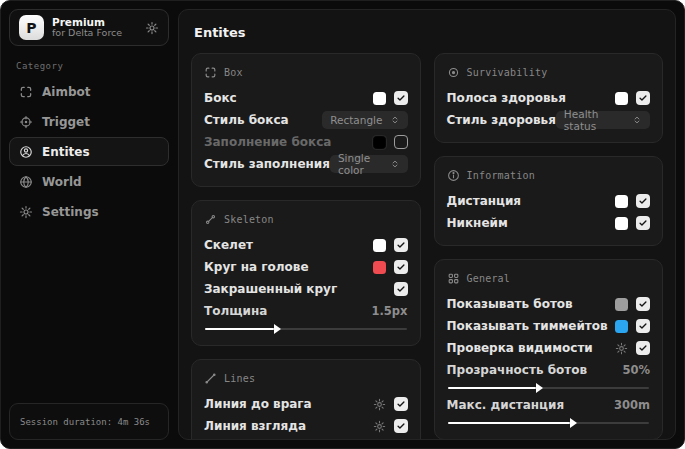 This screenshot has width=685, height=449. What do you see at coordinates (240, 378) in the screenshot?
I see `card-title: Lines` at bounding box center [240, 378].